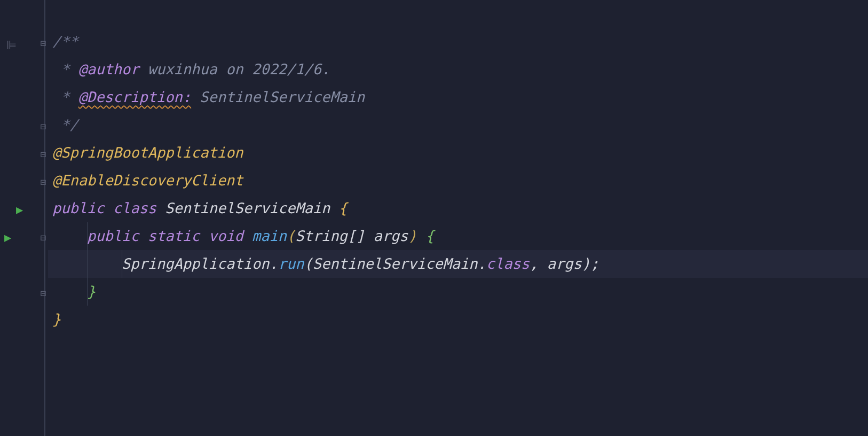 The image size is (868, 436). Describe the element at coordinates (395, 264) in the screenshot. I see `arg-class: SentinelServiceMain` at that location.